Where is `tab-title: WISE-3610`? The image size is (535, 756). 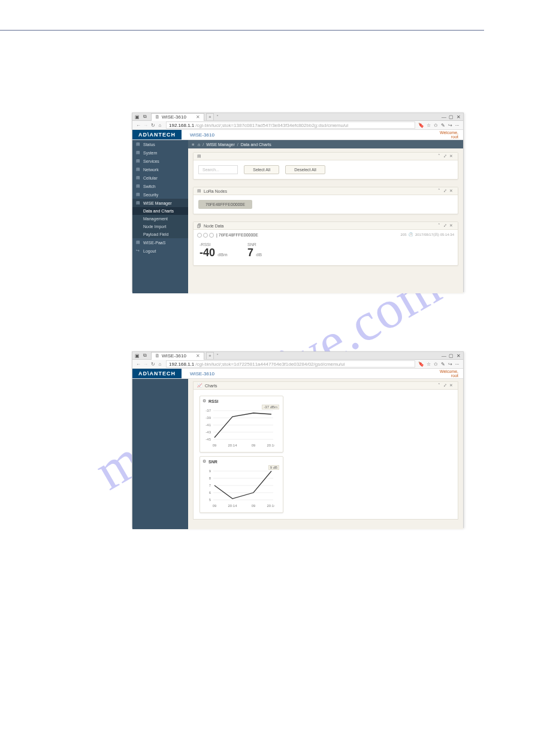 tab-title: WISE-3610 is located at coordinates (174, 117).